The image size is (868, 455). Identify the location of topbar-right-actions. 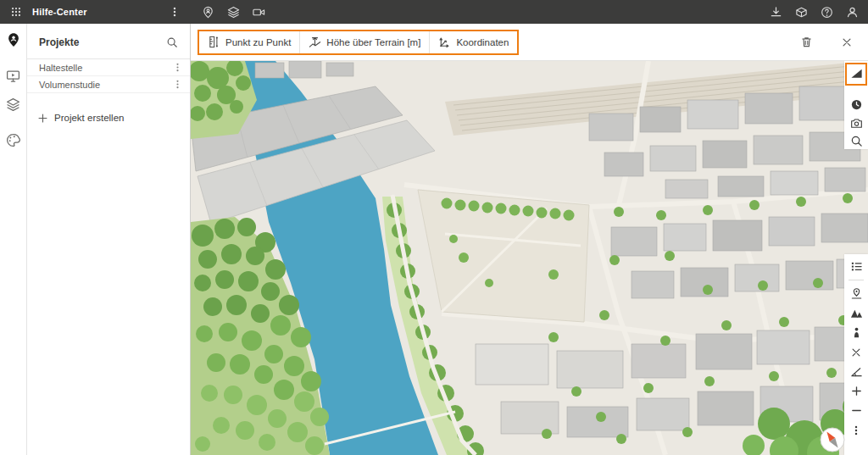
(814, 12).